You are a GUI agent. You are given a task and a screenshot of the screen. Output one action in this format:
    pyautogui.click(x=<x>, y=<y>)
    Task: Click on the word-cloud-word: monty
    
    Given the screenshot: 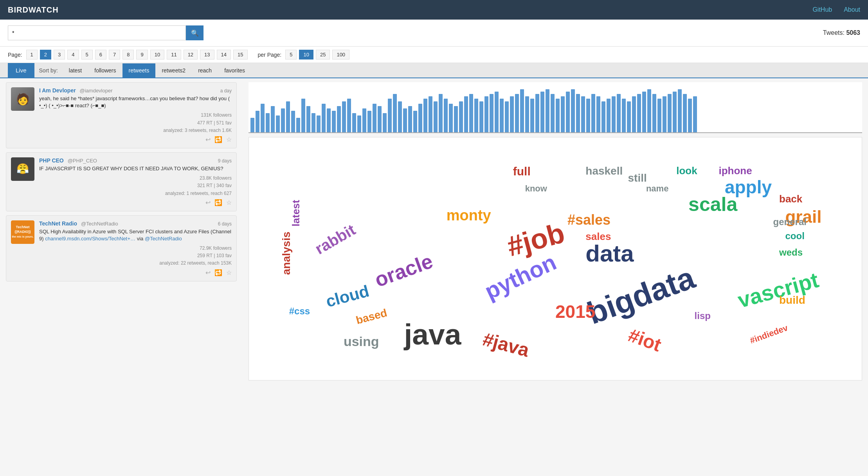 What is the action you would take?
    pyautogui.click(x=469, y=215)
    